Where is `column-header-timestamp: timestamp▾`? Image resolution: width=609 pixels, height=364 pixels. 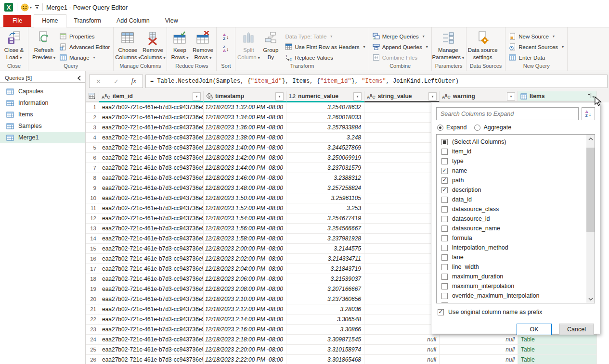
column-header-timestamp: timestamp▾ is located at coordinates (245, 97).